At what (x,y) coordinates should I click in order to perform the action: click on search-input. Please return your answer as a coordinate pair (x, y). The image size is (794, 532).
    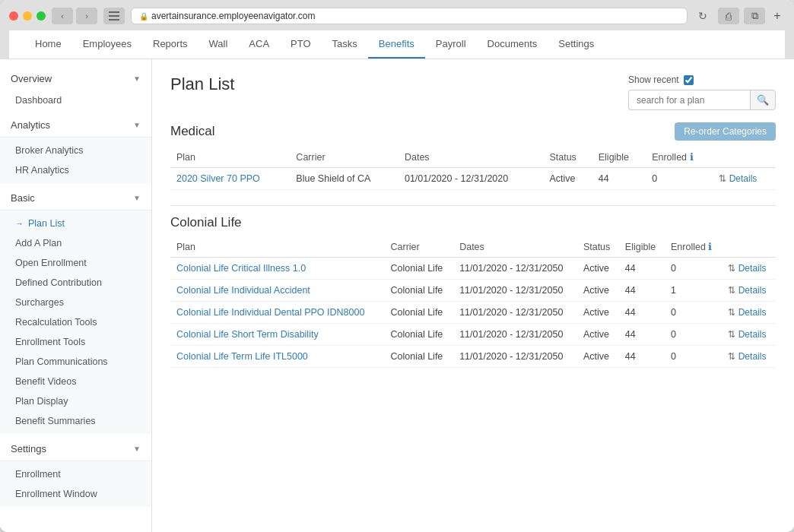
    Looking at the image, I should click on (689, 100).